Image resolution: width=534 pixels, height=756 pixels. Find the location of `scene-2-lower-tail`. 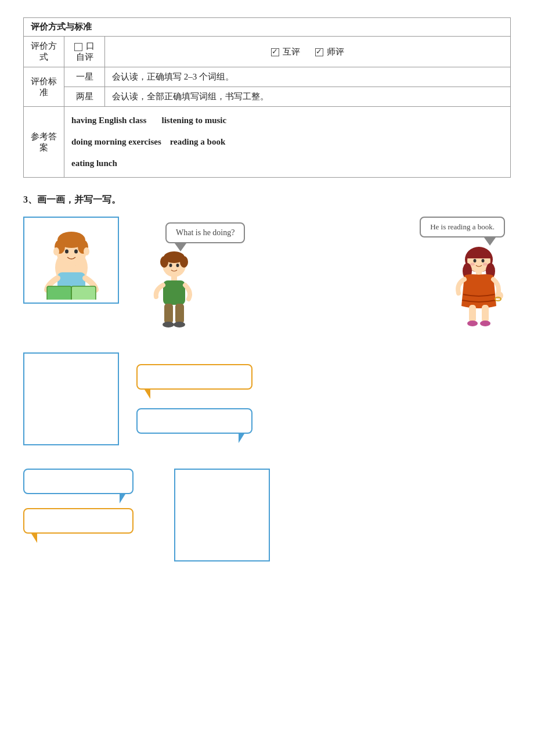

scene-2-lower-tail is located at coordinates (241, 438).